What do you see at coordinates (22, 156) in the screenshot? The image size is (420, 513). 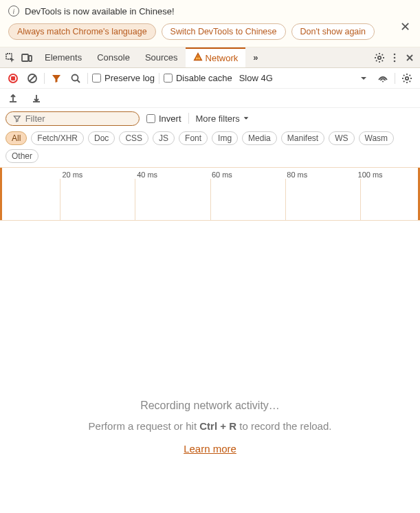 I see `type-pill-other: Other` at bounding box center [22, 156].